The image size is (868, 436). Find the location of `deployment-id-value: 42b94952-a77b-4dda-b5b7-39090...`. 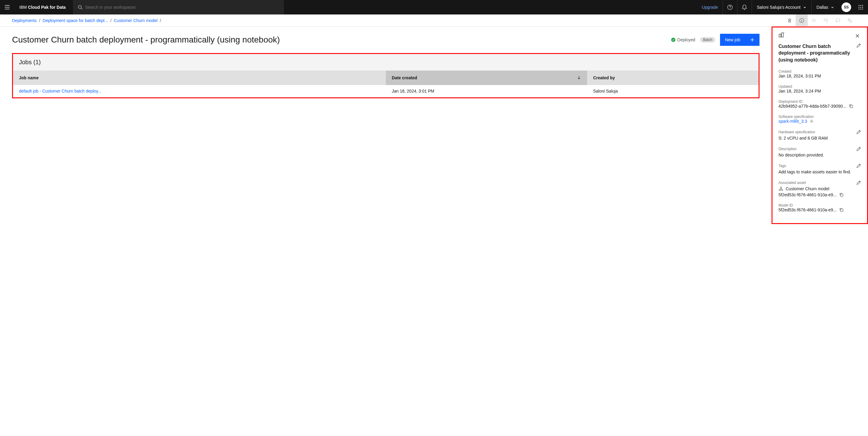

deployment-id-value: 42b94952-a77b-4dda-b5b7-39090... is located at coordinates (812, 106).